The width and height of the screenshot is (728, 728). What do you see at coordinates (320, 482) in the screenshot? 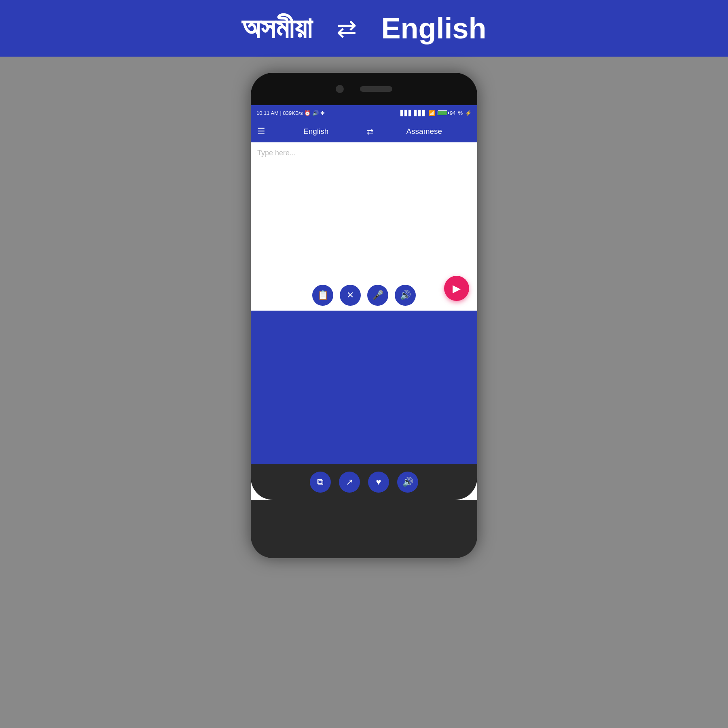
I see `copy-button: ⧉` at bounding box center [320, 482].